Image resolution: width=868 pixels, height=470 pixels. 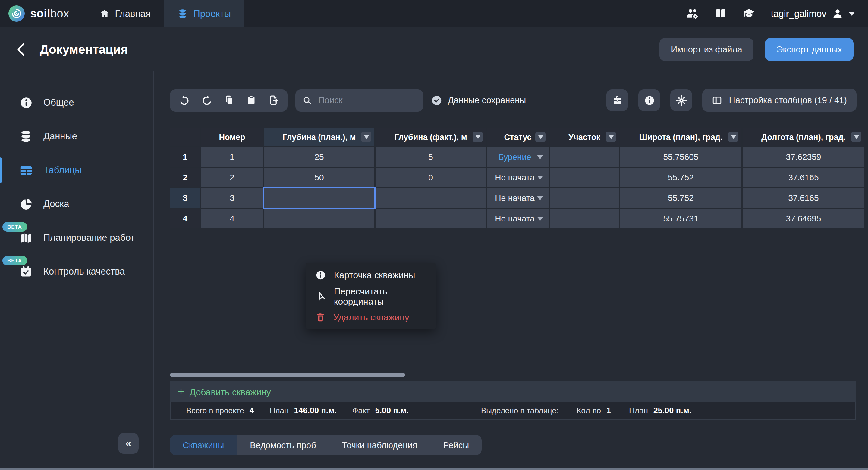 What do you see at coordinates (431, 177) in the screenshot?
I see `cell-depth-fact: 0` at bounding box center [431, 177].